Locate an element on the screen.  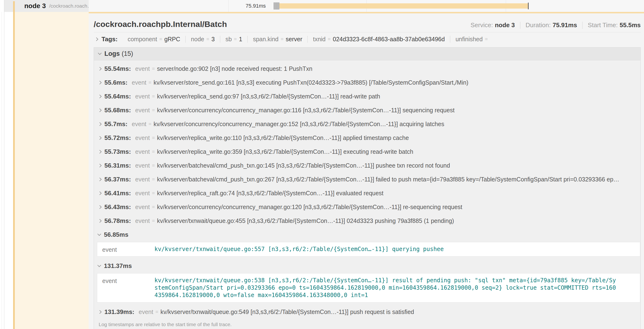
log-row-expanded-header: 56.85ms is located at coordinates (367, 234).